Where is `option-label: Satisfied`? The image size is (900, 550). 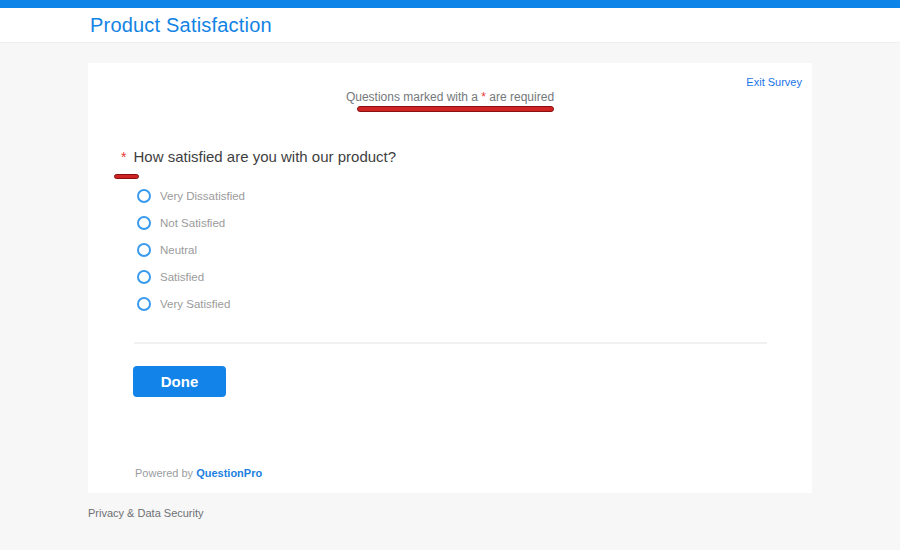 option-label: Satisfied is located at coordinates (182, 277).